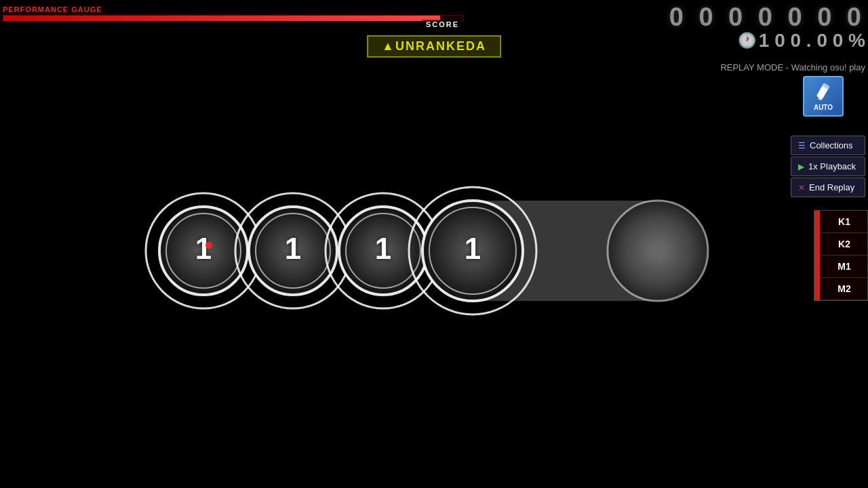 This screenshot has height=488, width=868. Describe the element at coordinates (832, 167) in the screenshot. I see `playback-label: 1x Playback` at that location.